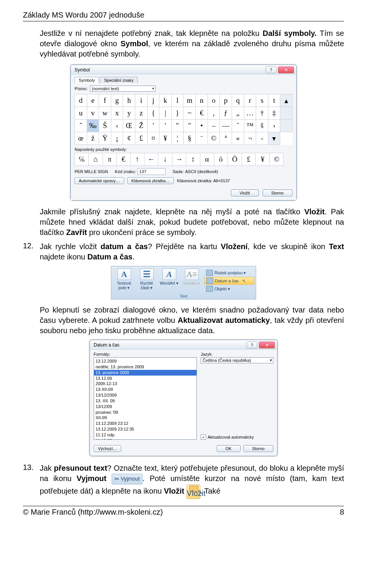  Describe the element at coordinates (87, 80) in the screenshot. I see `tab-symbols: Symboly` at that location.